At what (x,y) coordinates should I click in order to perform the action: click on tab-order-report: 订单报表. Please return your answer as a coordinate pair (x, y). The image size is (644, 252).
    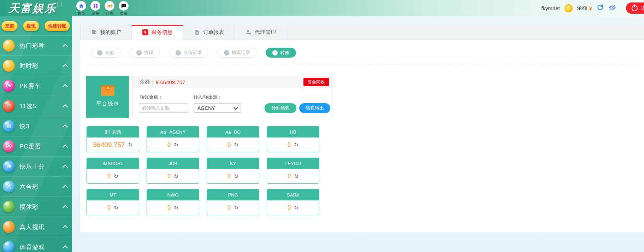
    Looking at the image, I should click on (209, 32).